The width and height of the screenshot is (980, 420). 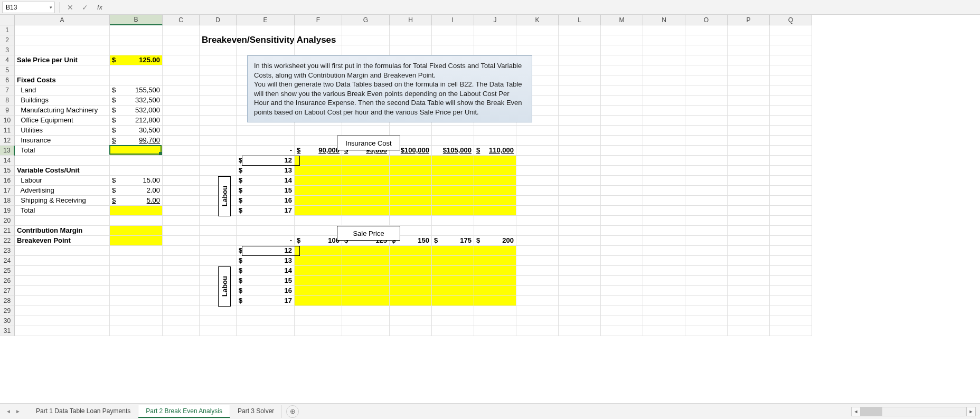 I want to click on horizontal-scrollbar: ◄ ►, so click(x=913, y=412).